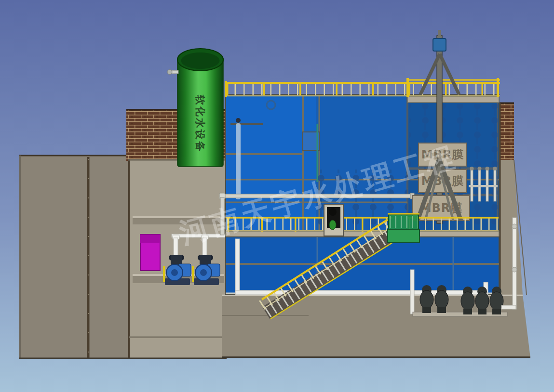 The height and width of the screenshot is (392, 554). I want to click on tank-nozzle-flange, so click(170, 72).